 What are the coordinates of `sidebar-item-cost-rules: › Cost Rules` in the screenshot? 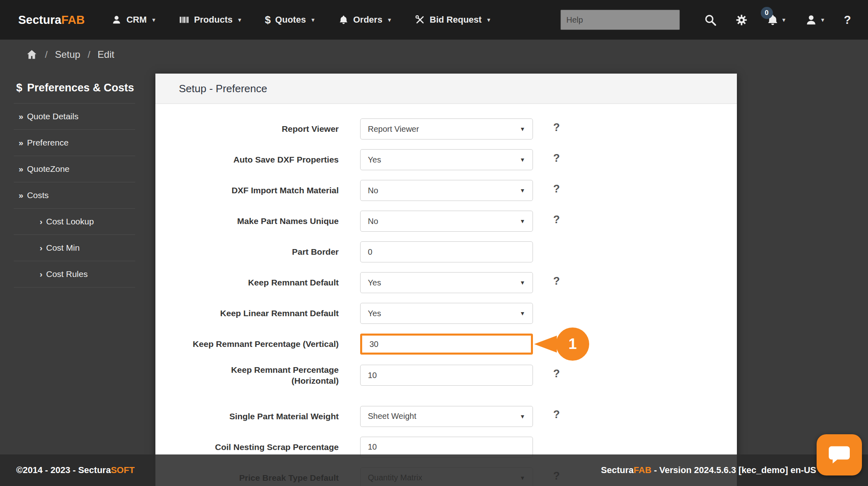 It's located at (74, 274).